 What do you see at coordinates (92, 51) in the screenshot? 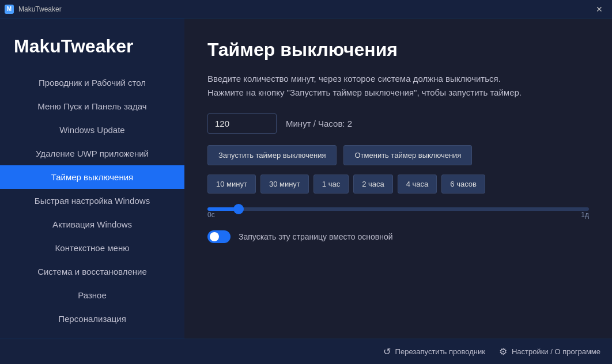
I see `app-title: MakuTweaker` at bounding box center [92, 51].